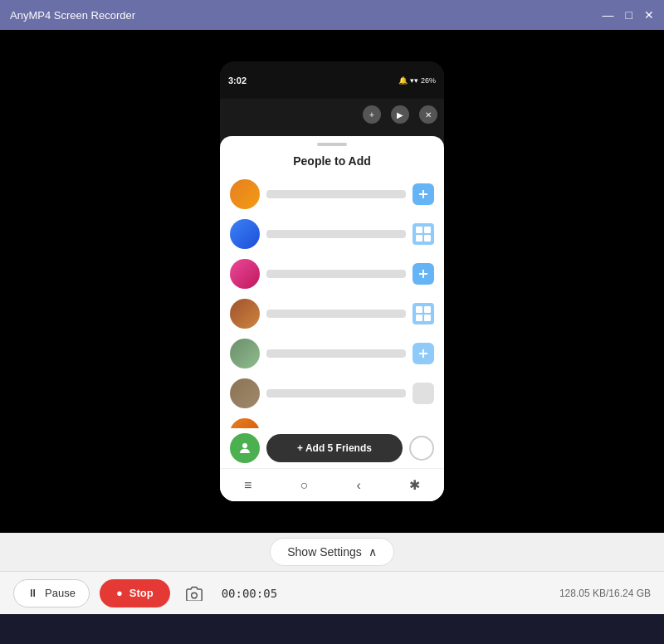 The image size is (664, 644). I want to click on phone-navigation-bar: ≡ ○ ‹ ✱, so click(332, 485).